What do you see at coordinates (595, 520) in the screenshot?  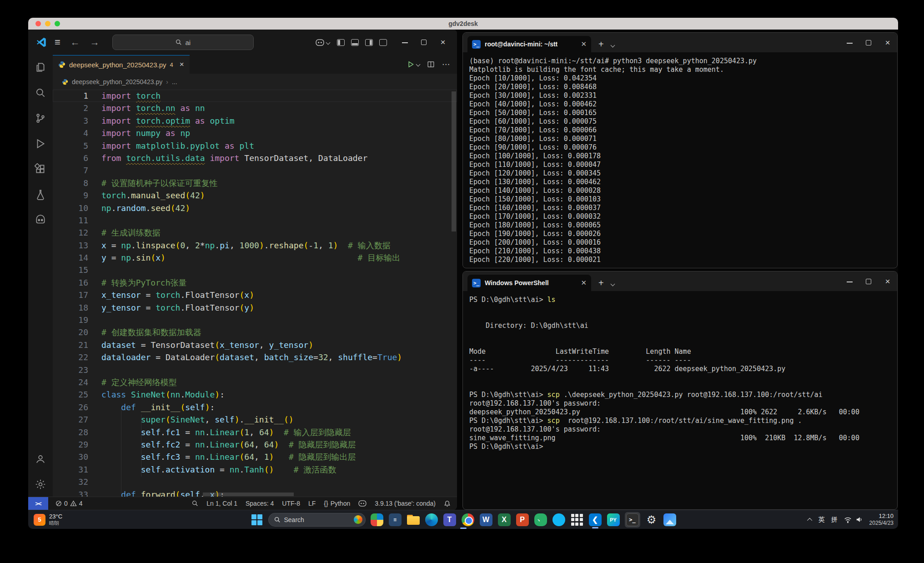 I see `taskbar-vscode: ❮` at bounding box center [595, 520].